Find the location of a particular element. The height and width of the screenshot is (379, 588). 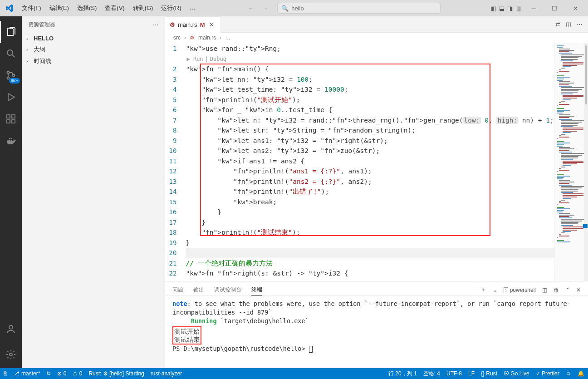

status-language: {} Rust is located at coordinates (489, 374).